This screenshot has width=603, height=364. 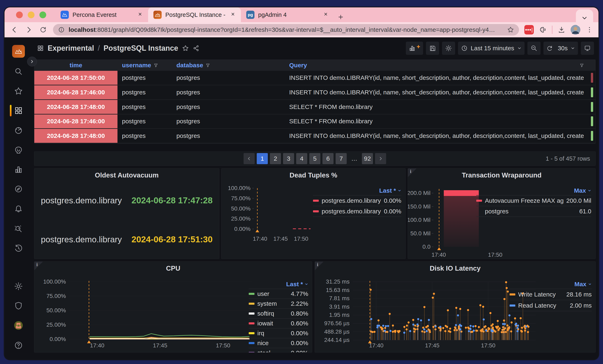 What do you see at coordinates (437, 65) in the screenshot?
I see `column-header-query: Query` at bounding box center [437, 65].